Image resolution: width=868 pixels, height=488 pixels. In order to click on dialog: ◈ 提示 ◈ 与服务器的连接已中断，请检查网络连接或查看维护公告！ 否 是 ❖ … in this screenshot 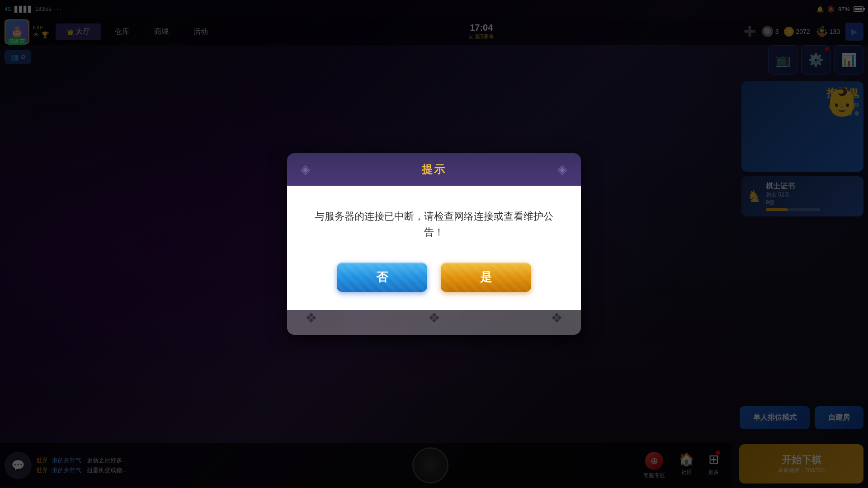, I will do `click(434, 244)`.